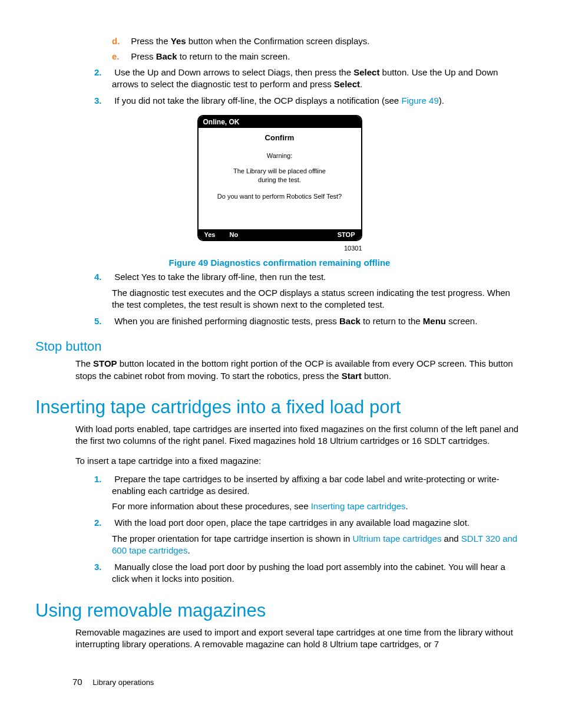 This screenshot has height=728, width=562. I want to click on step-2: 2. Use the Up and Down arrows to select …, so click(318, 79).